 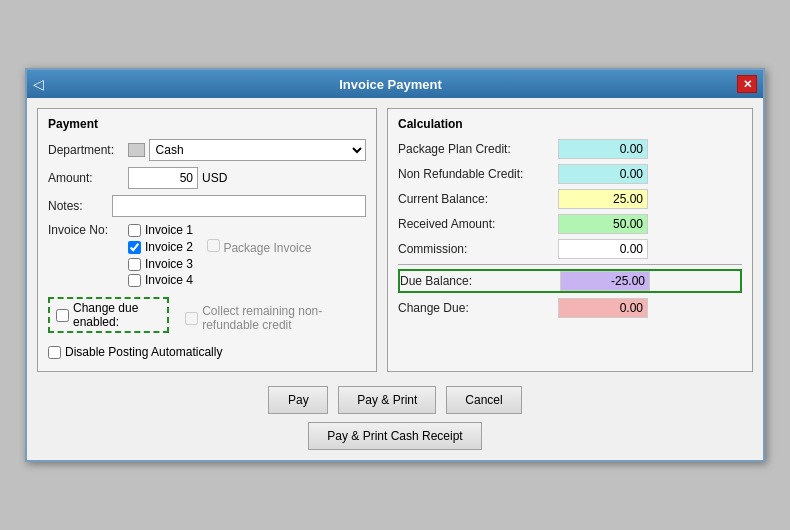 What do you see at coordinates (214, 246) in the screenshot?
I see `package-invoice-checkbox` at bounding box center [214, 246].